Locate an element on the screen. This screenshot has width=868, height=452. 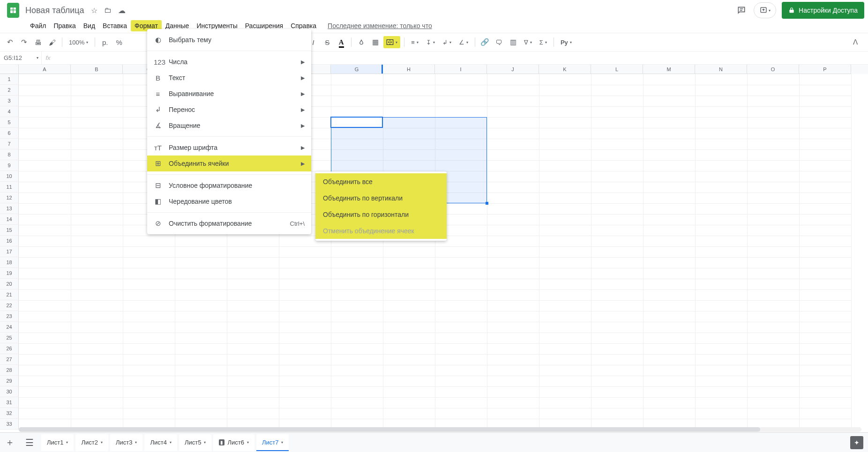
sheet-tab: Лист2▾ is located at coordinates (92, 443).